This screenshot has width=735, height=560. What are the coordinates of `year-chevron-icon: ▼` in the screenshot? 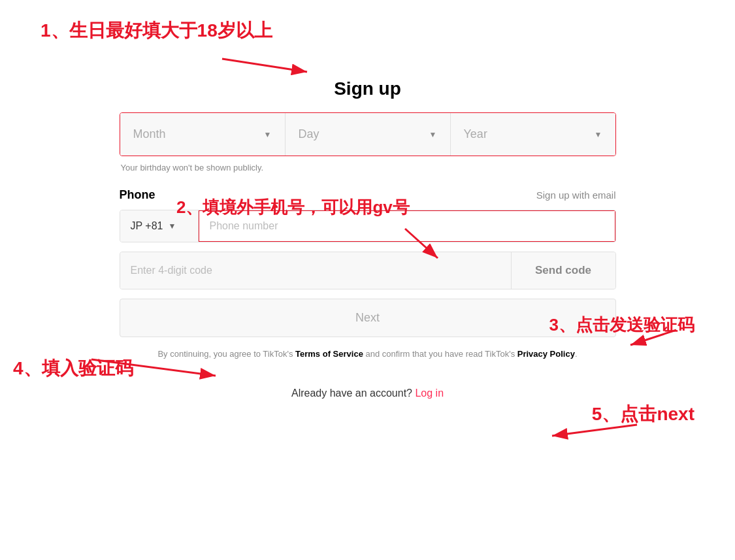 It's located at (598, 135).